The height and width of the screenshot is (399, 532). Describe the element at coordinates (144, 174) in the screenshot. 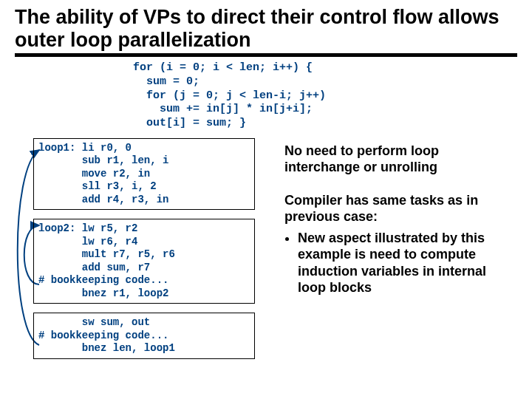

I see `asm-code: loop1: li r0, 0 sub r1, len, i move r2, …` at that location.